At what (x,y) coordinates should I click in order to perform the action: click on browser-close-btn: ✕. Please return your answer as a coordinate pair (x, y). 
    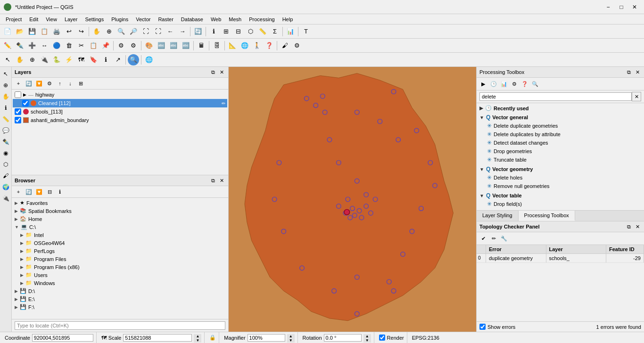
    Looking at the image, I should click on (222, 180).